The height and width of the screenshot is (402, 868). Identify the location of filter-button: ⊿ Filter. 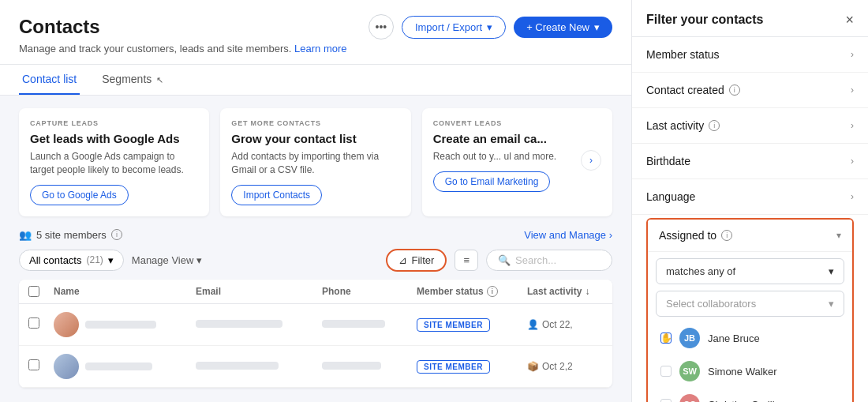
(417, 261).